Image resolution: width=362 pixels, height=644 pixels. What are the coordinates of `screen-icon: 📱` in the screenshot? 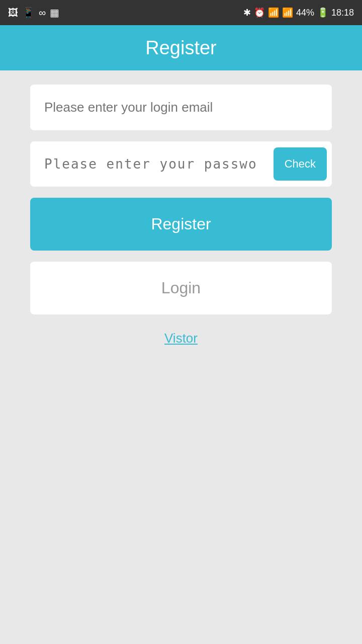 It's located at (28, 13).